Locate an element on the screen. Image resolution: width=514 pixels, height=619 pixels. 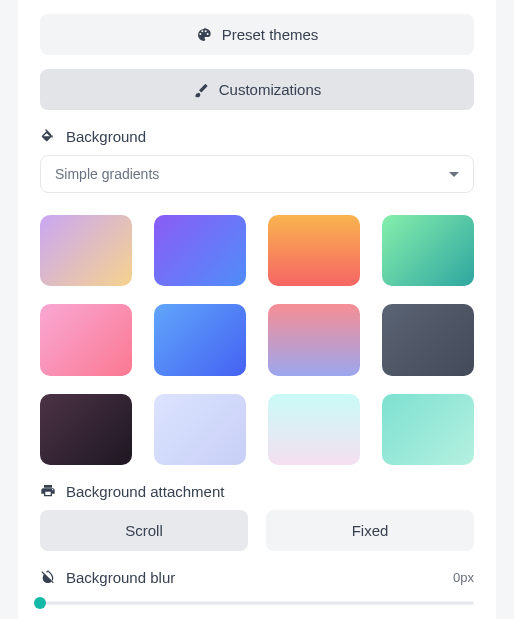
blur-off-icon is located at coordinates (48, 577).